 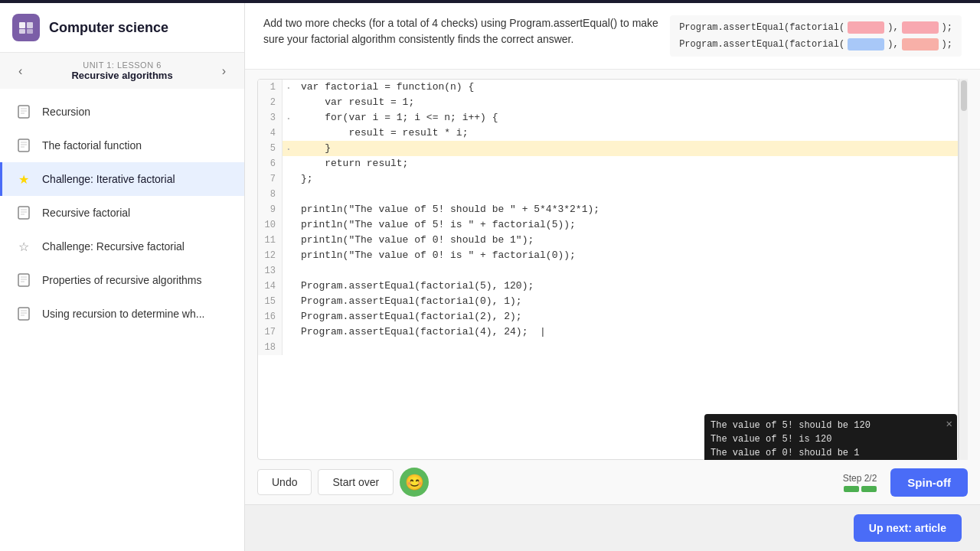 I want to click on line-code: };, so click(x=307, y=179).